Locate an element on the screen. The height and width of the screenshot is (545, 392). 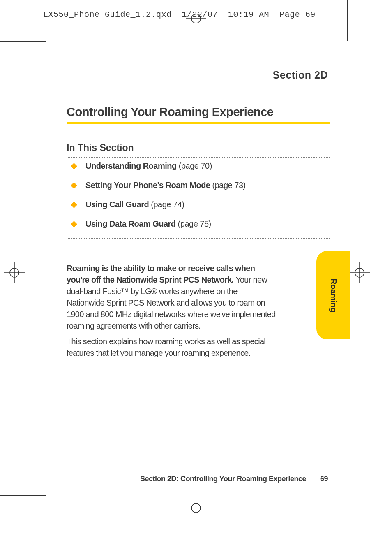
body-paragraph: Roaming is the ability to make or receiv… is located at coordinates (172, 297).